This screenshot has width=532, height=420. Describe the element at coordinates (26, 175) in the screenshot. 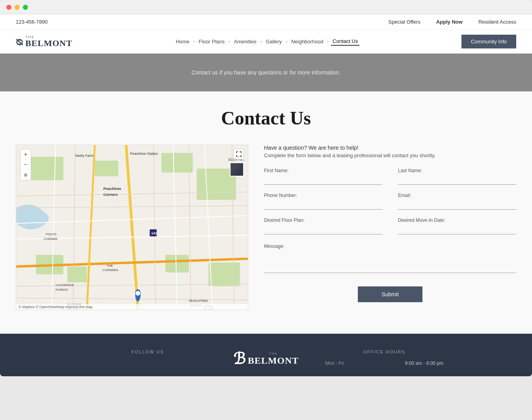

I see `zoom-reset-button: ⊕` at that location.